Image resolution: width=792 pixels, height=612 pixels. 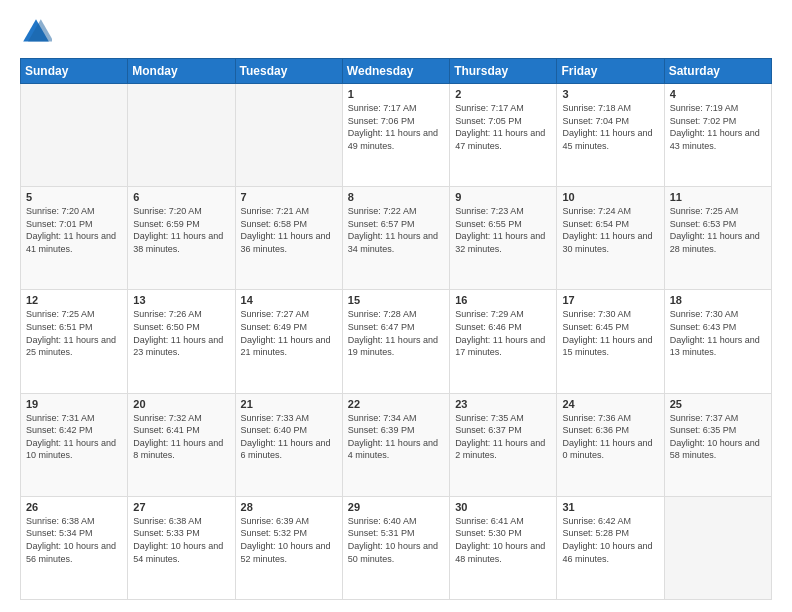 What do you see at coordinates (289, 230) in the screenshot?
I see `day-info: Sunrise: 7:21 AM Sunset: 6:58 PM Dayligh…` at bounding box center [289, 230].